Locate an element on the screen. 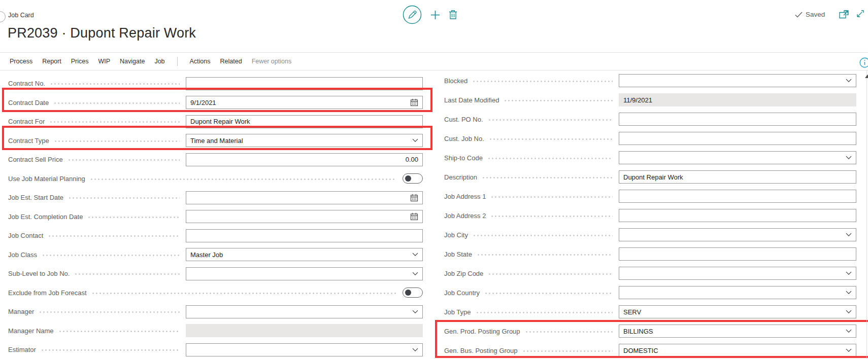 This screenshot has width=868, height=359. job-type-field: SERV is located at coordinates (738, 312).